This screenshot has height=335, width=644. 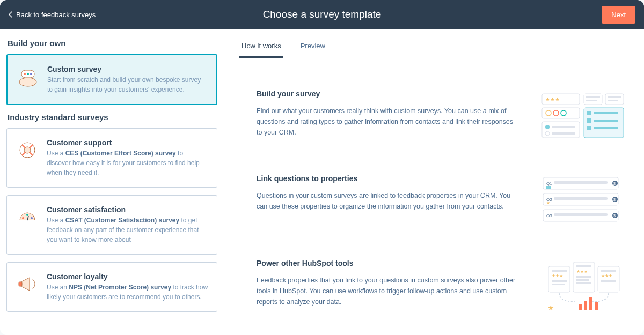 I want to click on card-customer-loyalty: Customer loyalty Use an NPS (Net Promote…, so click(x=112, y=287).